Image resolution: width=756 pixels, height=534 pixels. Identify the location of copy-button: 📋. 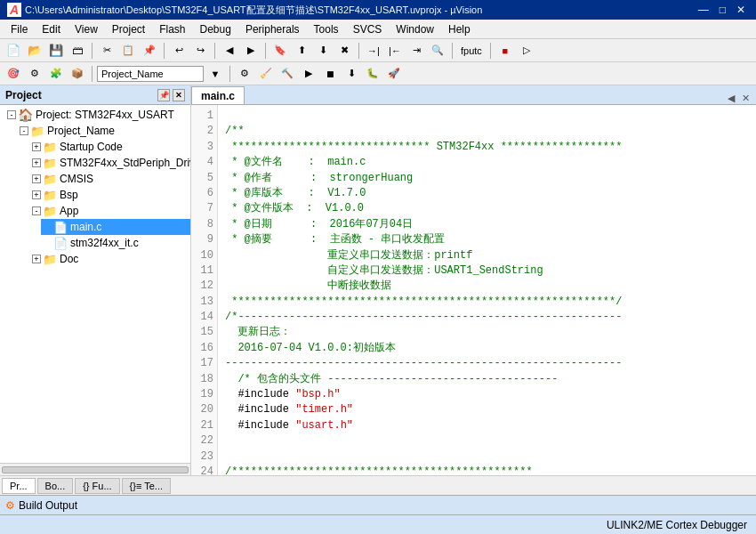
(128, 51).